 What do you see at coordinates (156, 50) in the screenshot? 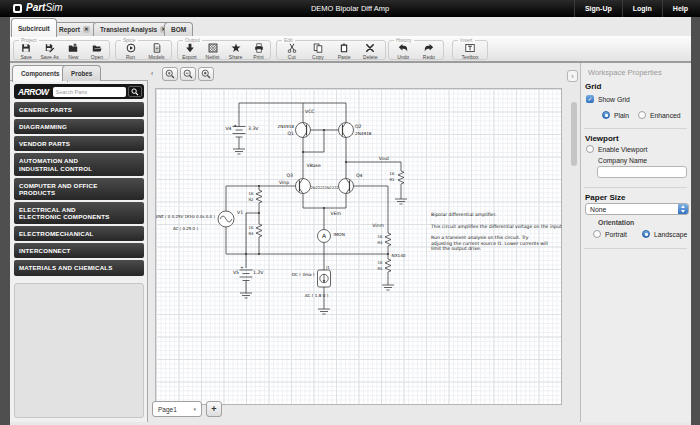
I see `models-button: Models` at bounding box center [156, 50].